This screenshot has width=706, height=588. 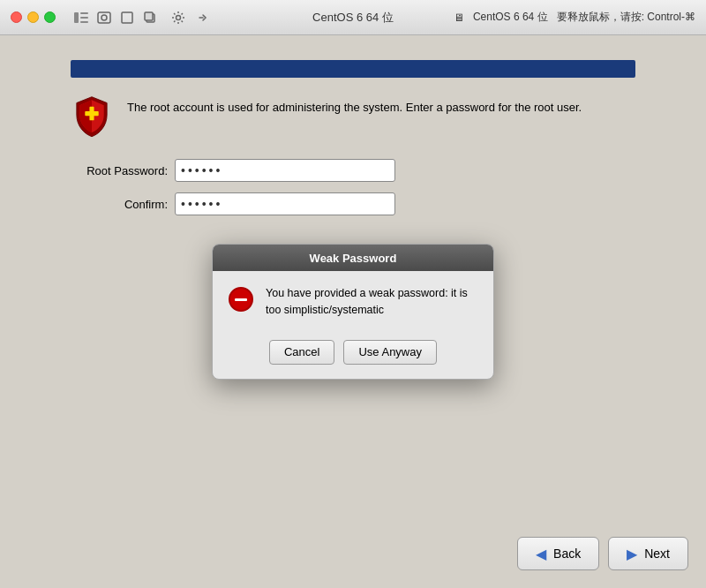 I want to click on maximize-button, so click(x=49, y=18).